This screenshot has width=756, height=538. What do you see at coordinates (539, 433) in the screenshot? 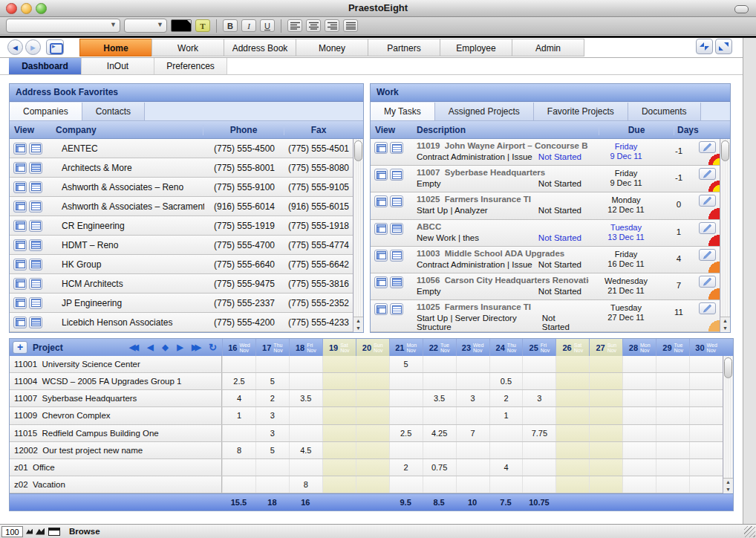
I see `hours-cell: 7.75` at bounding box center [539, 433].